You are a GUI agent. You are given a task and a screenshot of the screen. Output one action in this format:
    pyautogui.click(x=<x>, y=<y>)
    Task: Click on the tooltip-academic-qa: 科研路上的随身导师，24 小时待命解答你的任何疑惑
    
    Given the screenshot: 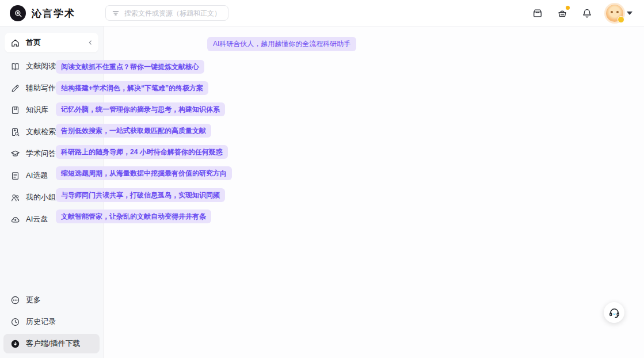 What is the action you would take?
    pyautogui.click(x=142, y=152)
    